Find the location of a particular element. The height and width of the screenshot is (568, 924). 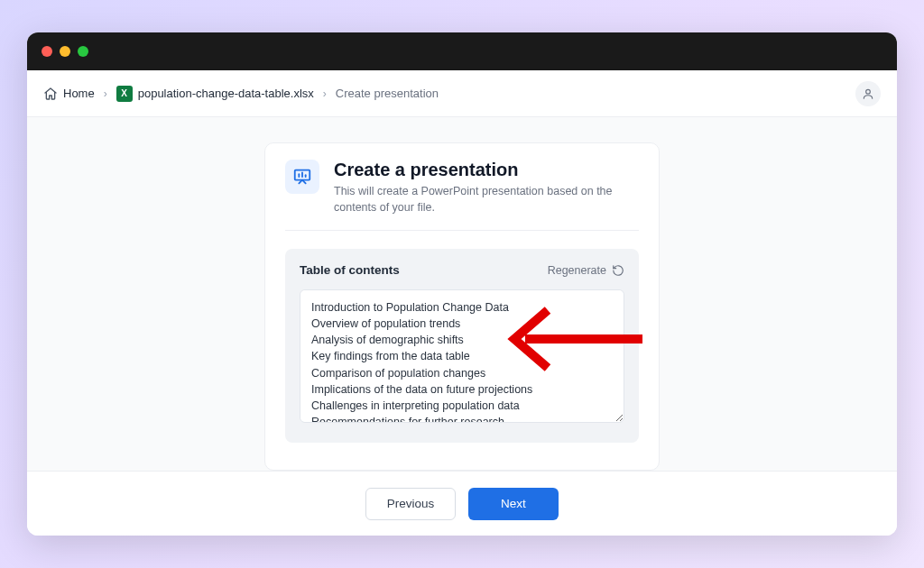

maximize-window-button is located at coordinates (83, 51).